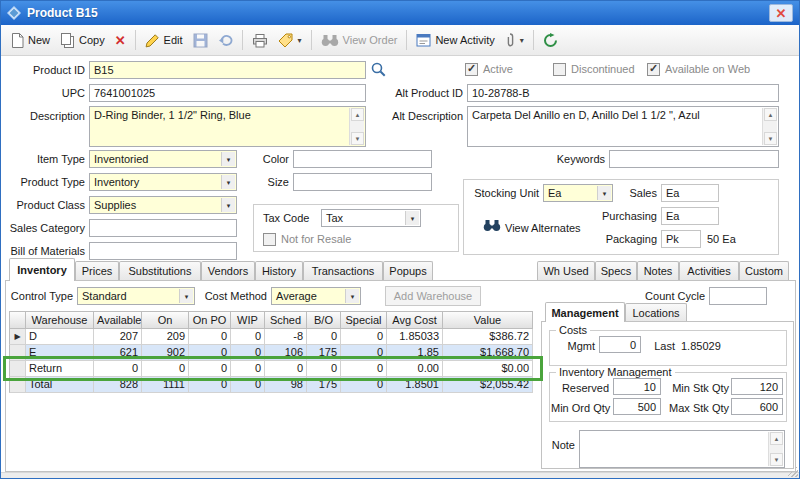 The image size is (800, 479). I want to click on size-field, so click(362, 182).